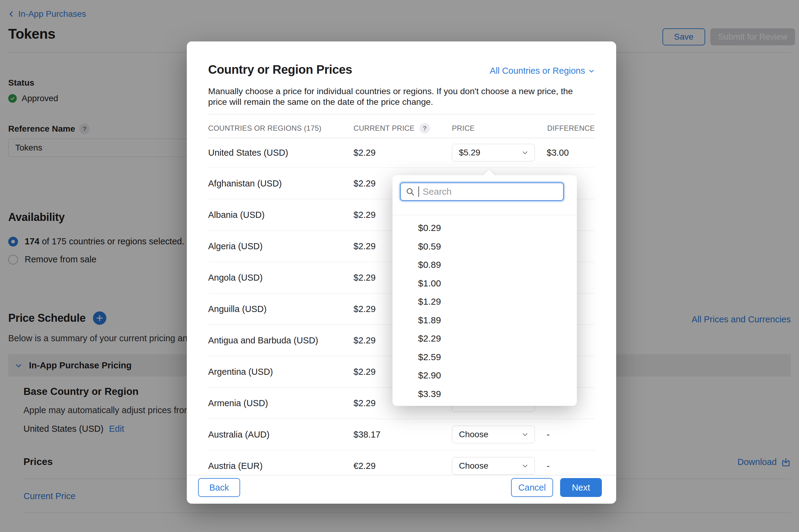 Image resolution: width=799 pixels, height=532 pixels. Describe the element at coordinates (401, 435) in the screenshot. I see `table-row: Australia (AUD) $38.17 Choose -` at that location.